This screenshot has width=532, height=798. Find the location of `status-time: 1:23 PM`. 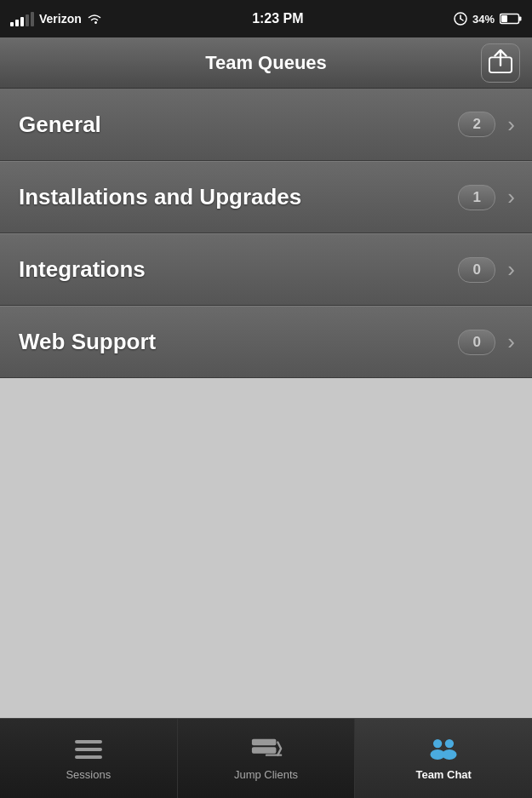

status-time: 1:23 PM is located at coordinates (277, 19).